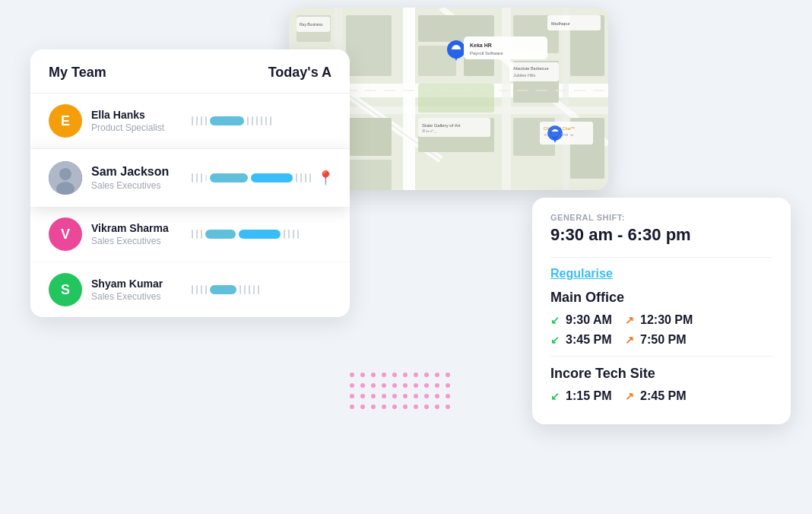 The height and width of the screenshot is (514, 812). I want to click on team-panel-header: My Team Today's A, so click(190, 71).